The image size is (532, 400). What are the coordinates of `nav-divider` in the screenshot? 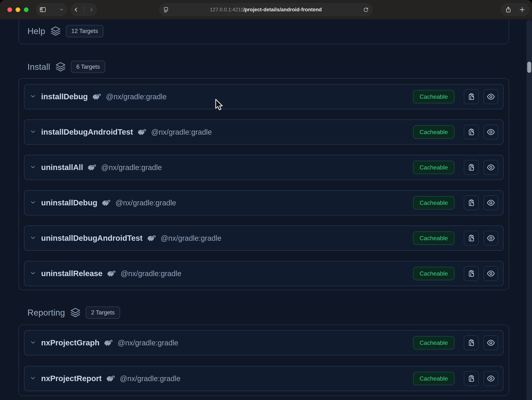 It's located at (84, 10).